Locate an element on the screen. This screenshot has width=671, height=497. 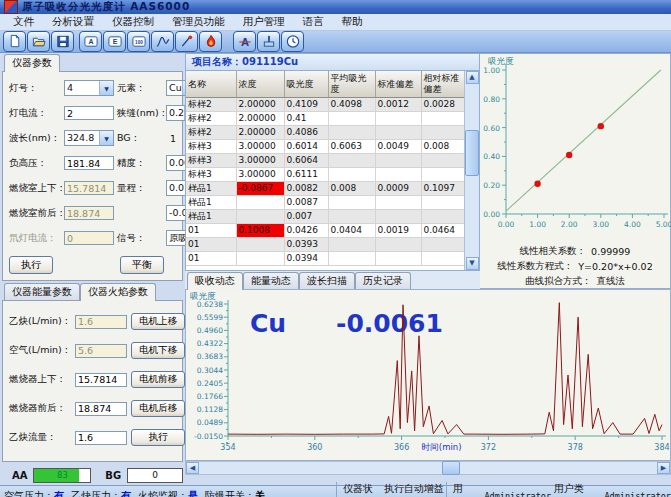
col-header-1: 浓度 is located at coordinates (260, 84).